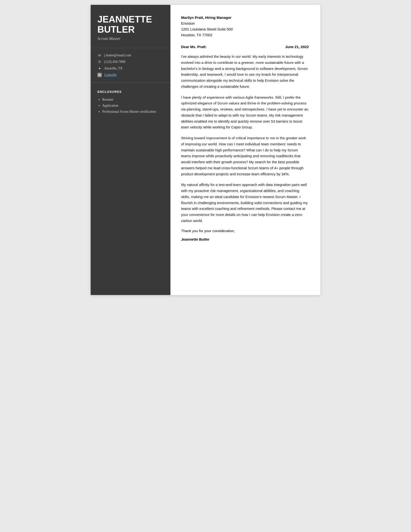 Image resolution: width=411 pixels, height=532 pixels. What do you see at coordinates (133, 99) in the screenshot?
I see `list-item: Resume` at bounding box center [133, 99].